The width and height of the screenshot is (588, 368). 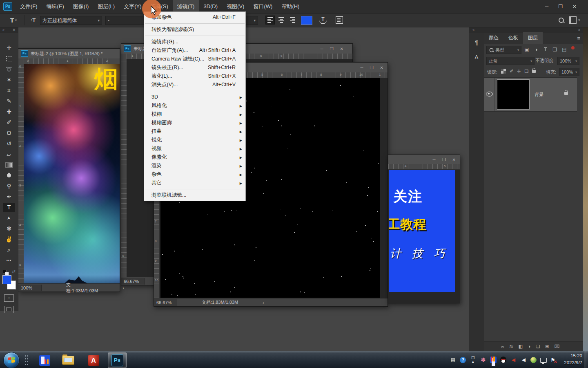 What do you see at coordinates (195, 105) in the screenshot?
I see `filter-menu-item-stylize: 风格化 ▶` at bounding box center [195, 105].